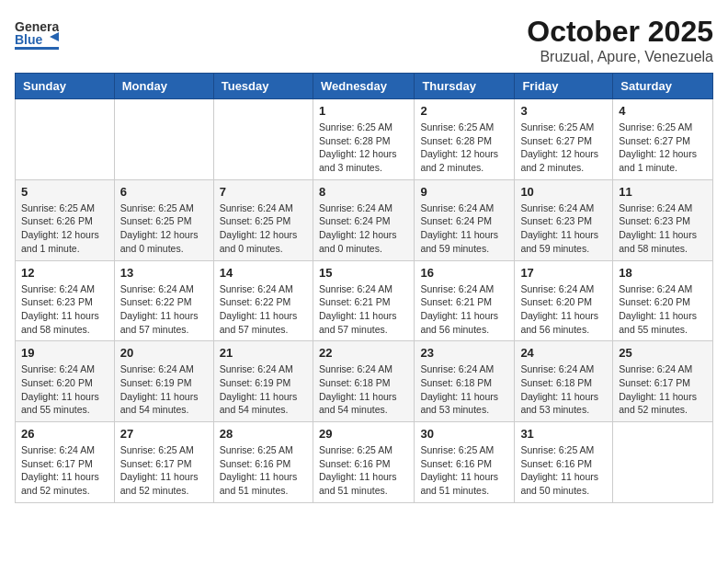 The image size is (728, 563). What do you see at coordinates (164, 382) in the screenshot?
I see `calendar-cell: 20Sunrise: 6:24 AM Sunset: 6:19 PM Dayli…` at bounding box center [164, 382].